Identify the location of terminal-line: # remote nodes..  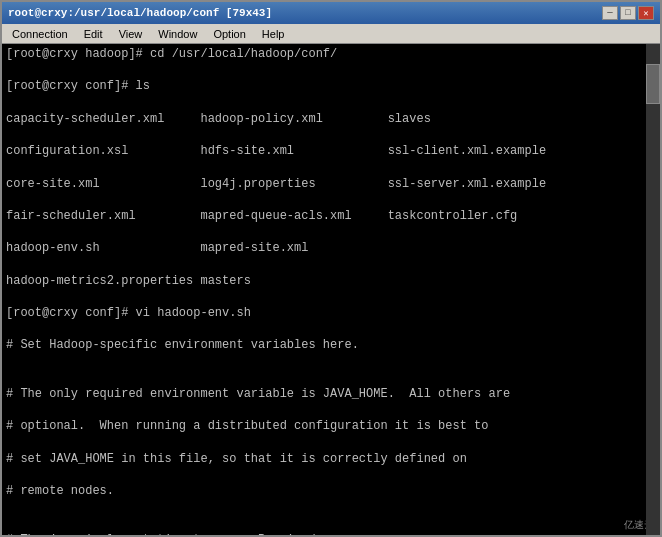
(331, 491).